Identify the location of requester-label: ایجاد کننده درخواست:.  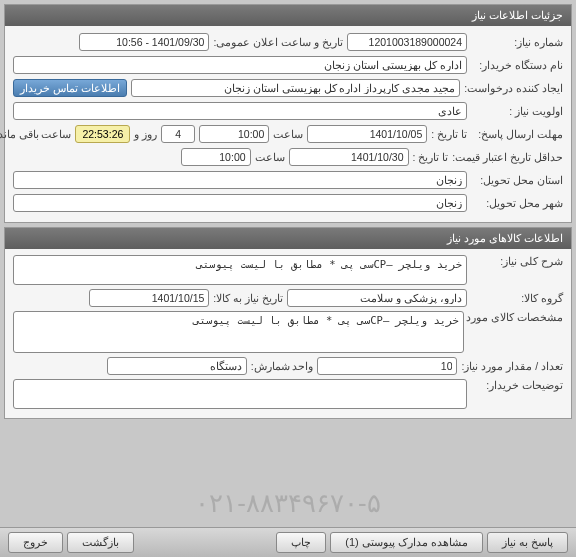
(514, 88).